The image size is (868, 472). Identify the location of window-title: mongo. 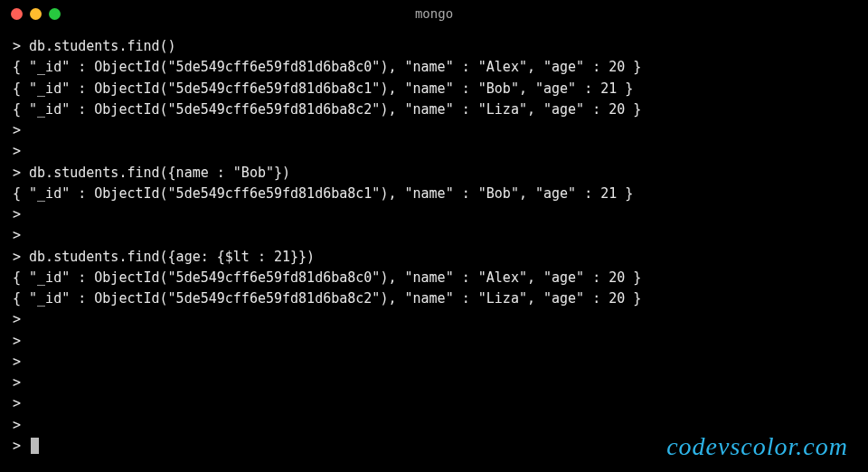
(434, 14).